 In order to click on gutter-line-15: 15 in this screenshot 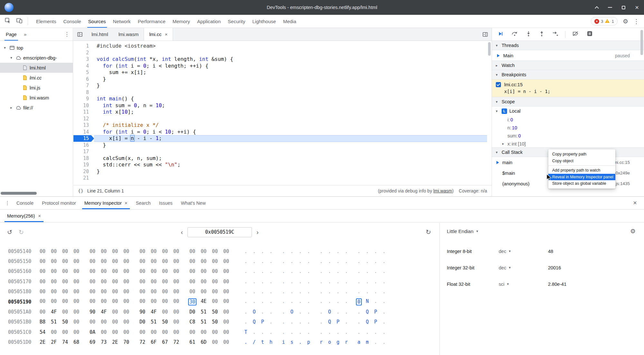, I will do `click(84, 138)`.